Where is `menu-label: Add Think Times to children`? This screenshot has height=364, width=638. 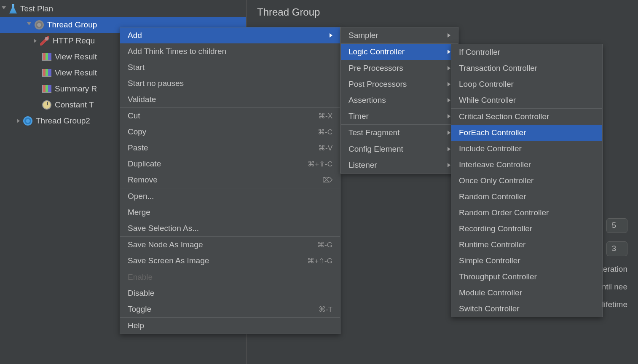
menu-label: Add Think Times to children is located at coordinates (177, 51).